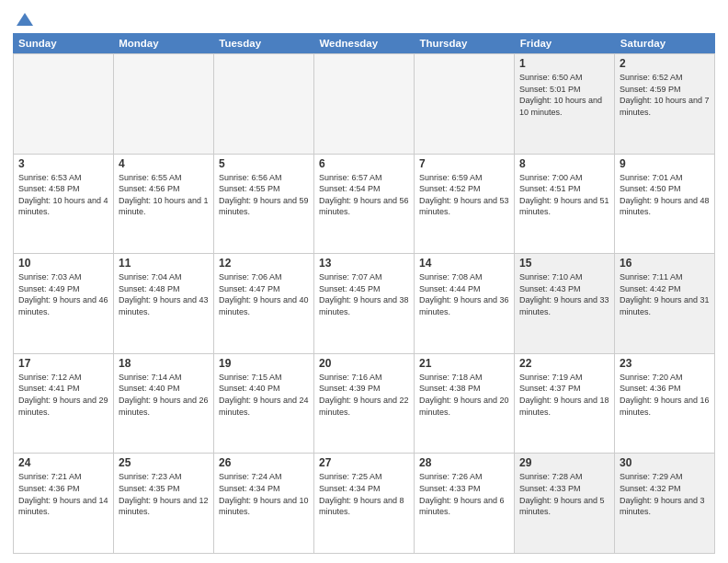  I want to click on day-number: 30, so click(665, 463).